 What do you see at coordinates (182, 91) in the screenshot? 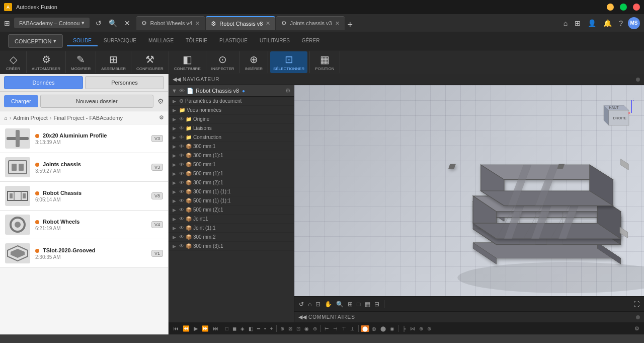
I see `tree-root-vis-icon: 👁` at bounding box center [182, 91].